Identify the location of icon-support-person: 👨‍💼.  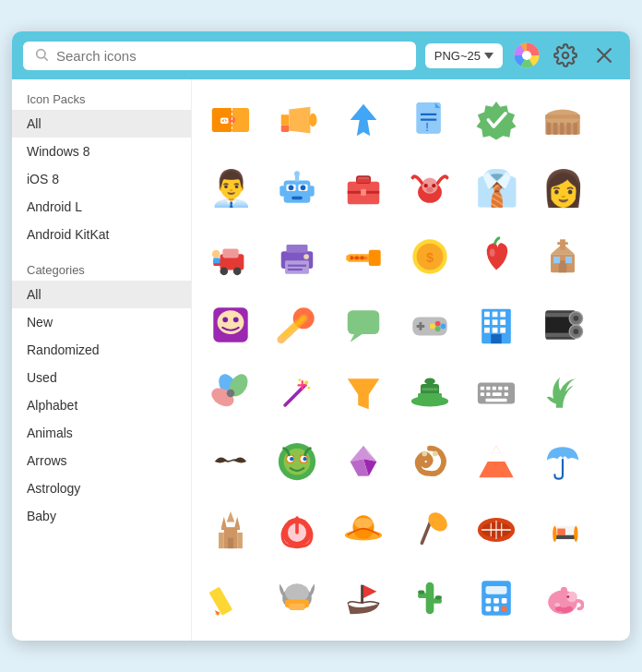
(231, 188).